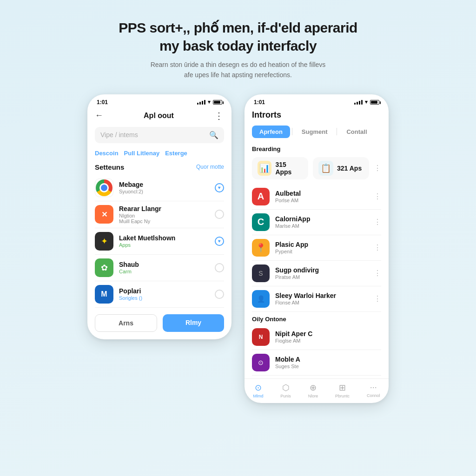 Image resolution: width=476 pixels, height=476 pixels. I want to click on bar1, so click(355, 104).